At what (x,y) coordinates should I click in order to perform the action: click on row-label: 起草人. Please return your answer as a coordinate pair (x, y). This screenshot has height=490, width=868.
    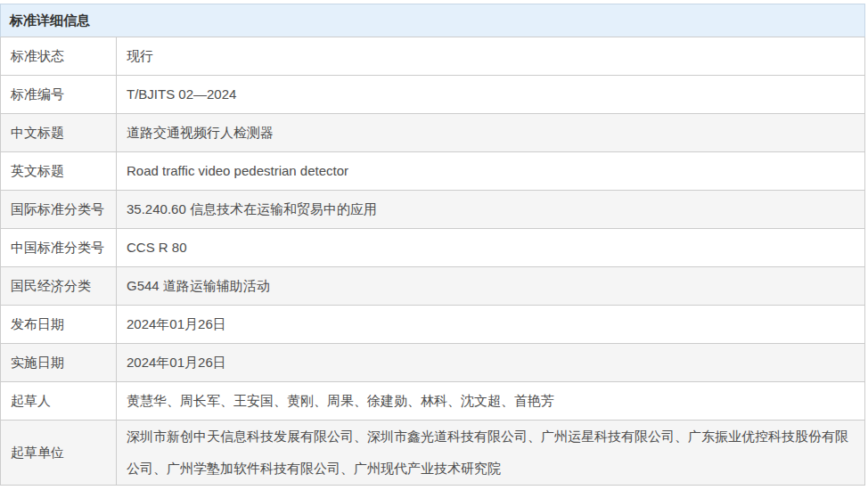
    Looking at the image, I should click on (59, 401).